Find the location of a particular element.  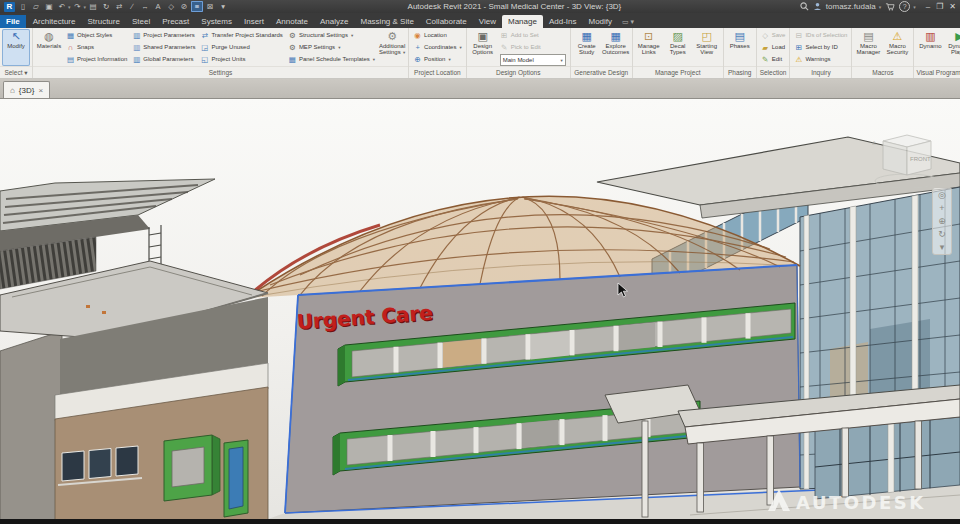

redo-icon-arrow: ▾ is located at coordinates (86, 7).